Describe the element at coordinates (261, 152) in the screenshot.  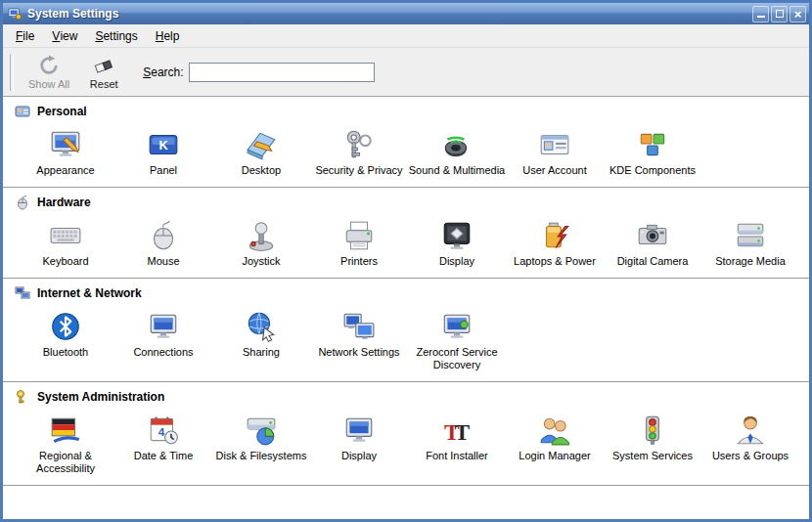
I see `module-desktop: Desktop` at that location.